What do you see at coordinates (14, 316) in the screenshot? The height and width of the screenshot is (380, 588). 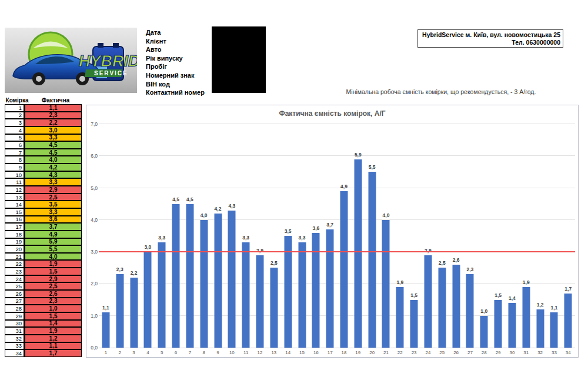 I see `cell-number: 29` at bounding box center [14, 316].